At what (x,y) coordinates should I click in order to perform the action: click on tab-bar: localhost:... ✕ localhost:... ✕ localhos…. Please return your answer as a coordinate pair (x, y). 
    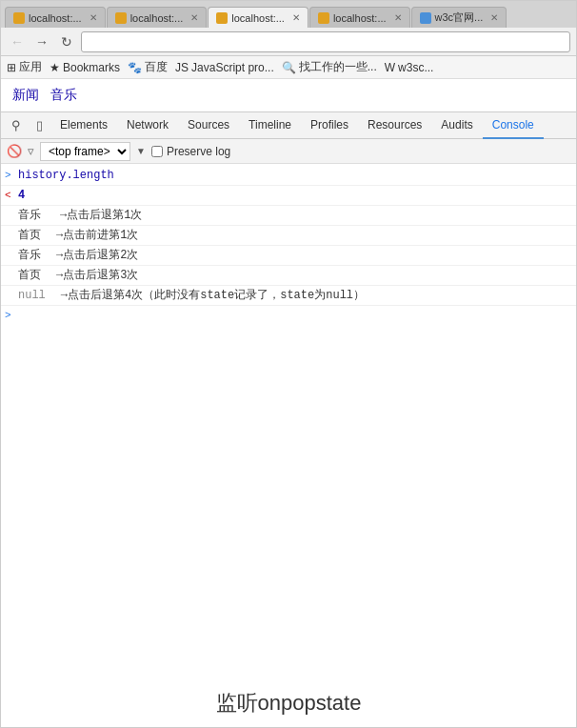
    Looking at the image, I should click on (288, 14).